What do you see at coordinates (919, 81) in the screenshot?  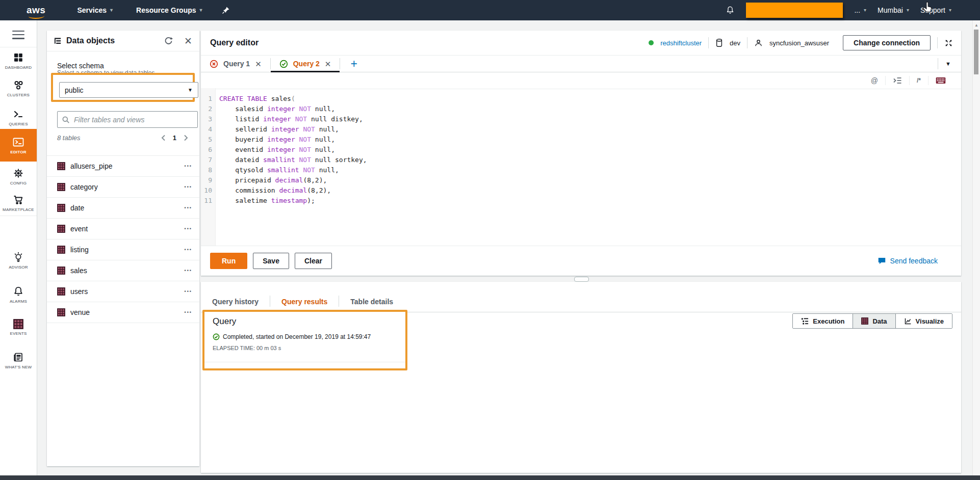 I see `comment-block-icon: /*` at bounding box center [919, 81].